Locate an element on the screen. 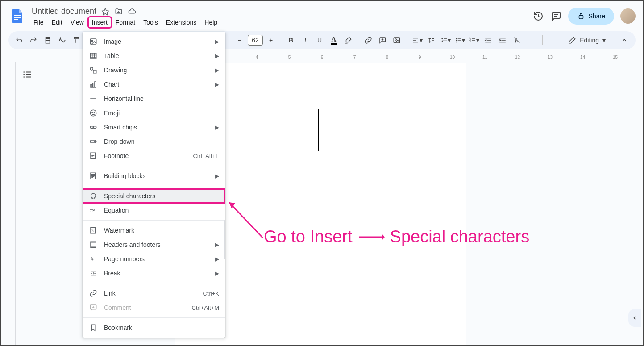 The height and width of the screenshot is (346, 644). menu-item-label: Bookmark is located at coordinates (162, 328).